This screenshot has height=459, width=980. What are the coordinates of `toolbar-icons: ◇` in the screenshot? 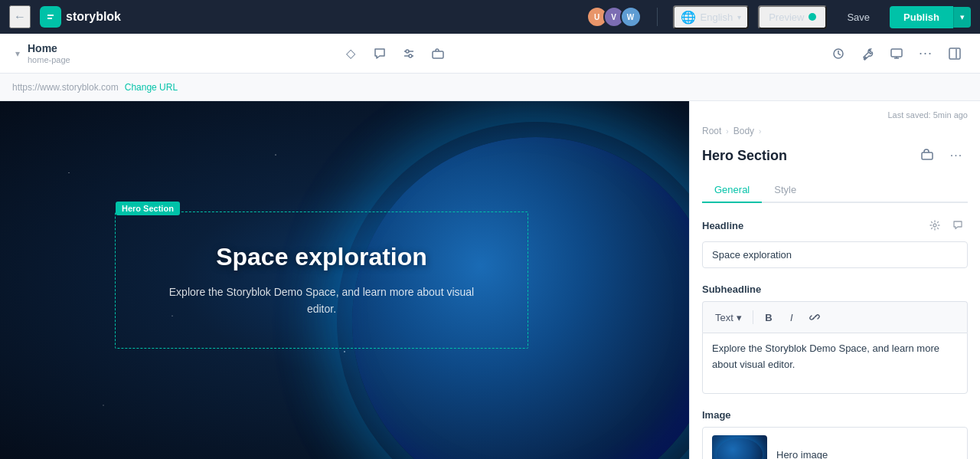 It's located at (394, 54).